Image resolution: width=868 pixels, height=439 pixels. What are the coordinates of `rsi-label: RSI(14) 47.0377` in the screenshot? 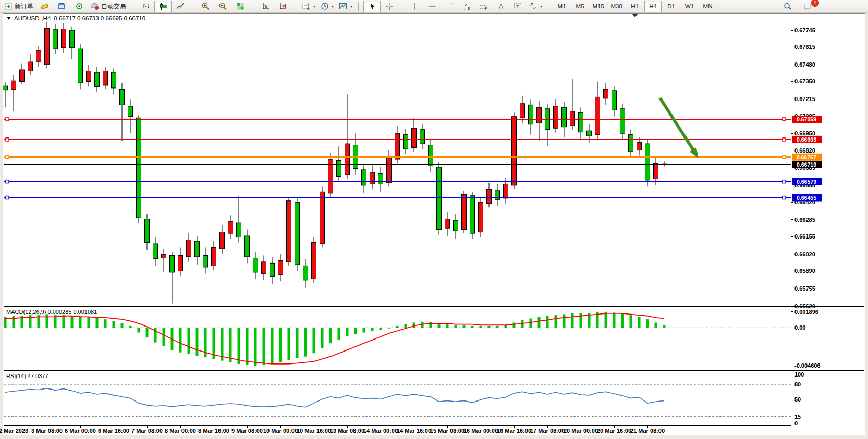 It's located at (27, 376).